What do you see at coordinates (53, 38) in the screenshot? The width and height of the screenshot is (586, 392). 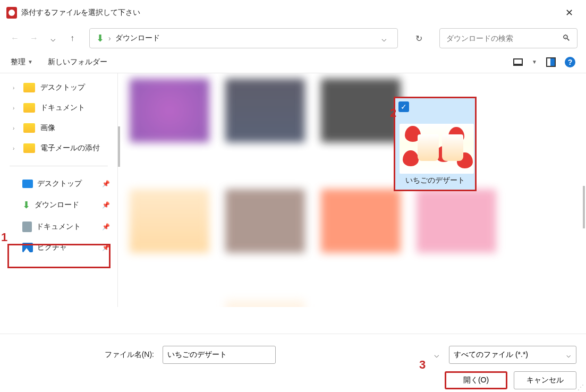 I see `history-dropdown: ⌵` at bounding box center [53, 38].